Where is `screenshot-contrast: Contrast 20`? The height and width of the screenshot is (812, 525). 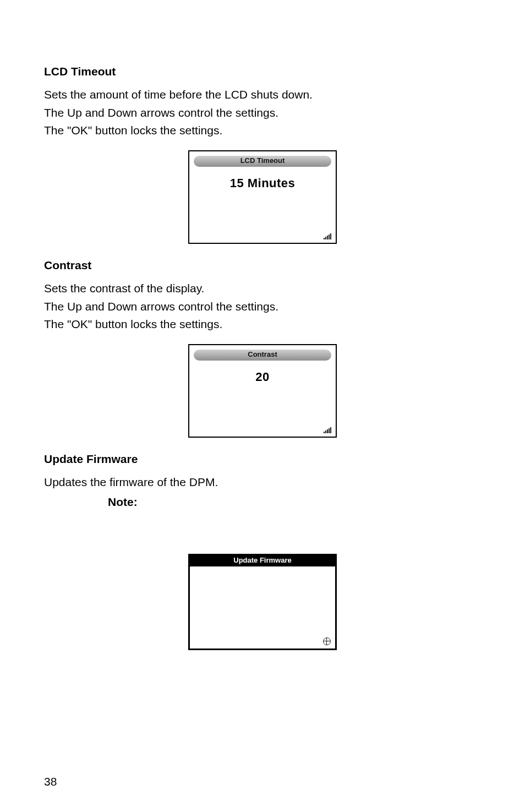
screenshot-contrast: Contrast 20 is located at coordinates (262, 391).